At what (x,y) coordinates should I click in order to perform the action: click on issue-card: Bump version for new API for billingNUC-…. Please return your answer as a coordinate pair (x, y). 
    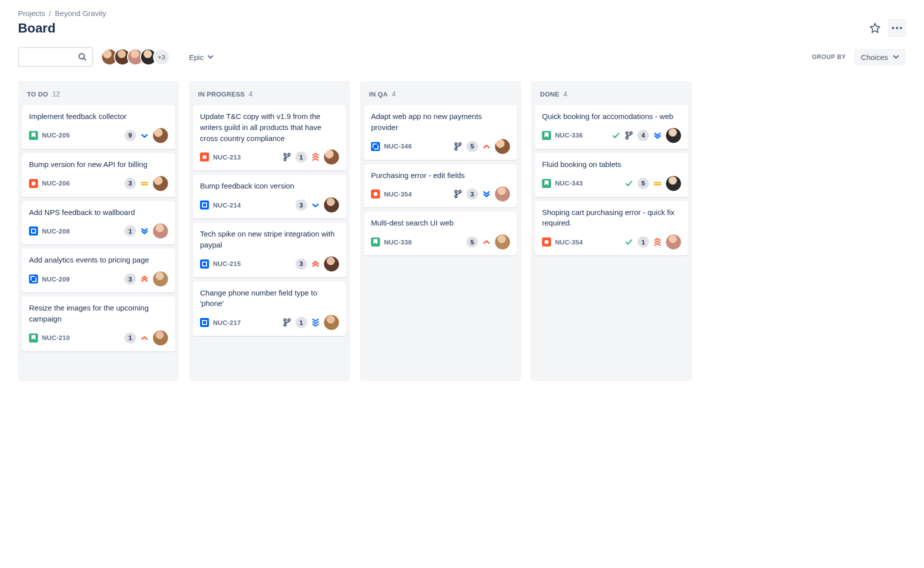
    Looking at the image, I should click on (98, 175).